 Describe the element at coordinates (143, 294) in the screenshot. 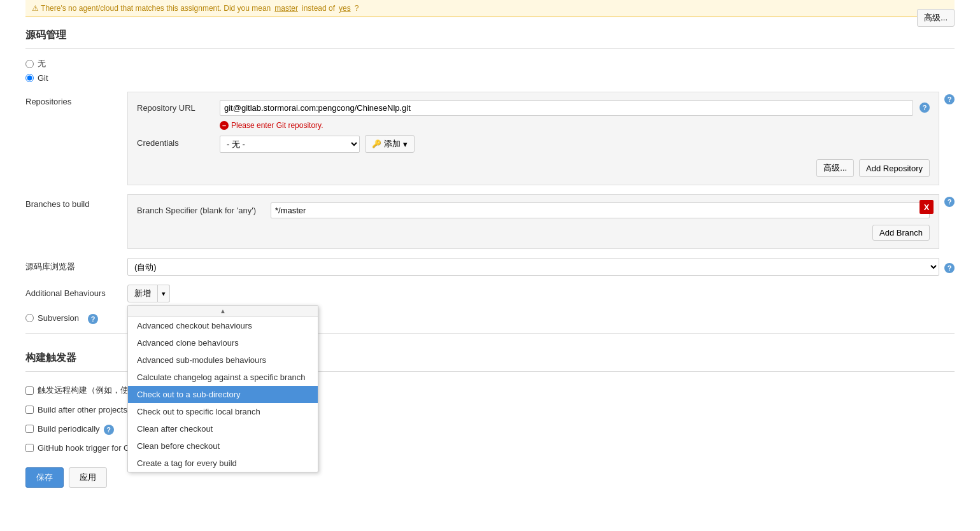

I see `add-behaviour-button: 新增` at that location.